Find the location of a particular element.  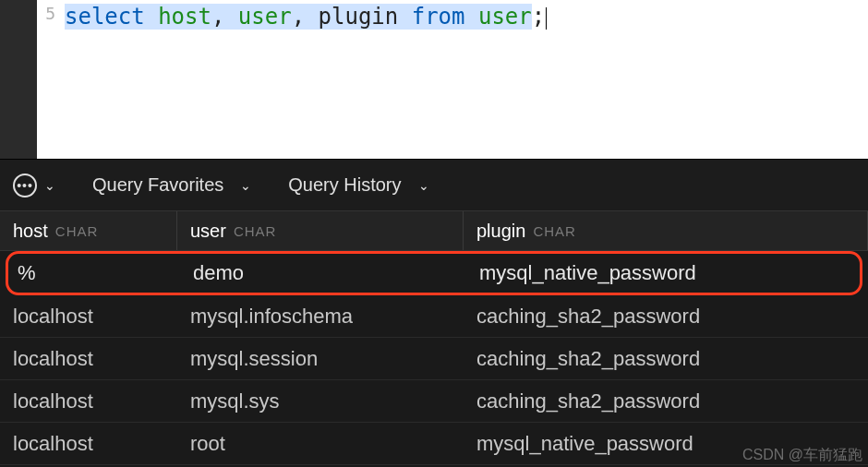

column-header-plugin: plugin CHAR is located at coordinates (666, 231).